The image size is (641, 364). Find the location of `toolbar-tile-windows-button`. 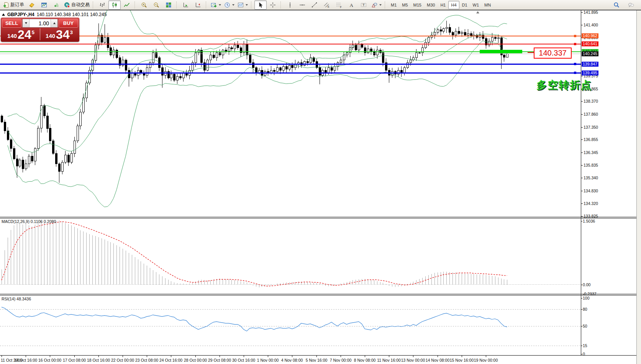

toolbar-tile-windows-button is located at coordinates (169, 5).